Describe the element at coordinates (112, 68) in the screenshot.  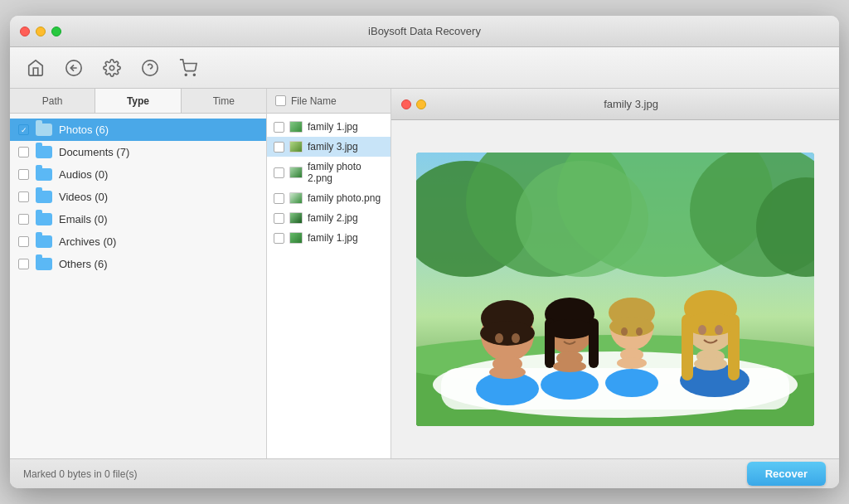
I see `settings-icon` at that location.